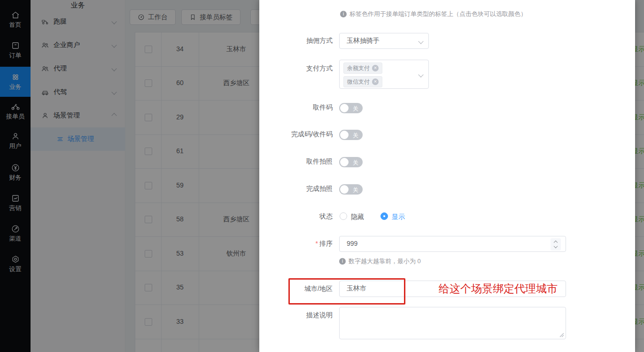 The width and height of the screenshot is (644, 352). What do you see at coordinates (556, 244) in the screenshot?
I see `number-stepper` at bounding box center [556, 244].